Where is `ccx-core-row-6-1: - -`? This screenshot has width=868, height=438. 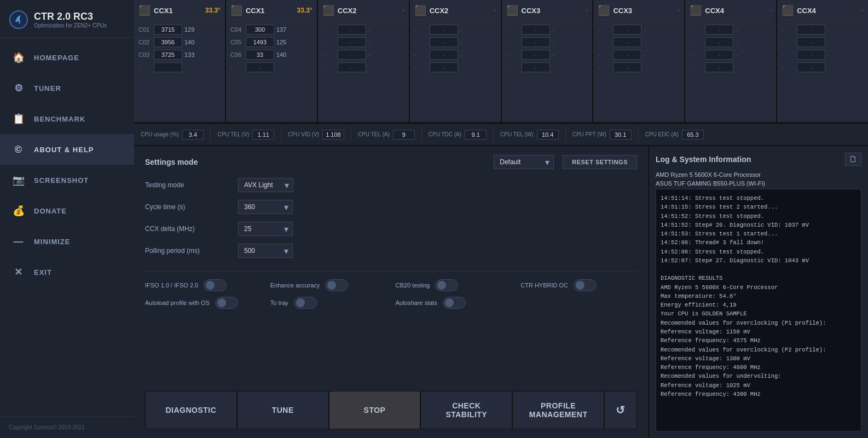 ccx-core-row-6-1: - - is located at coordinates (731, 42).